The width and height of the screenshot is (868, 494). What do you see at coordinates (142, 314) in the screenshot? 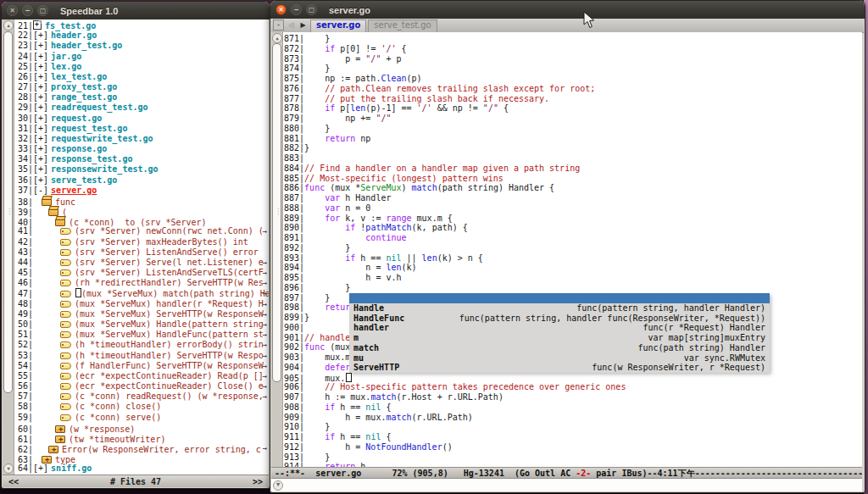
I see `speedbar-item: 49|(mux *ServeMux) ServeHTTP(w ResponseW…` at bounding box center [142, 314].